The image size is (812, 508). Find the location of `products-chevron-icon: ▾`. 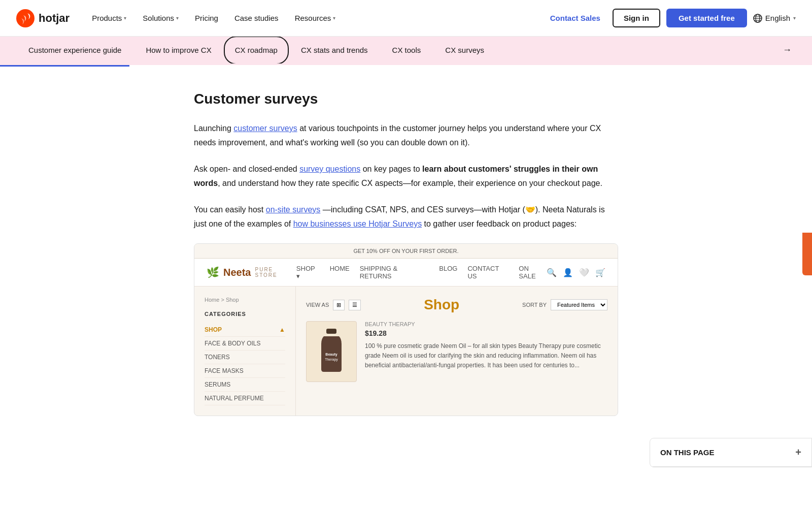

products-chevron-icon: ▾ is located at coordinates (125, 18).